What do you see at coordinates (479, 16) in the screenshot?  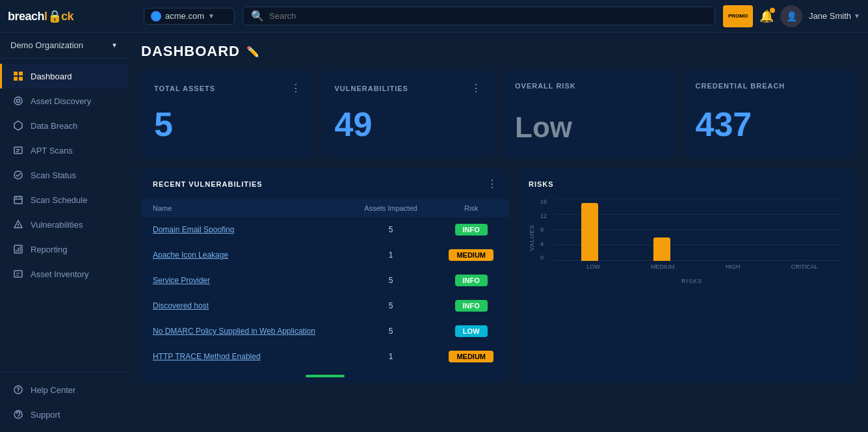 I see `search-bar: 🔍` at bounding box center [479, 16].